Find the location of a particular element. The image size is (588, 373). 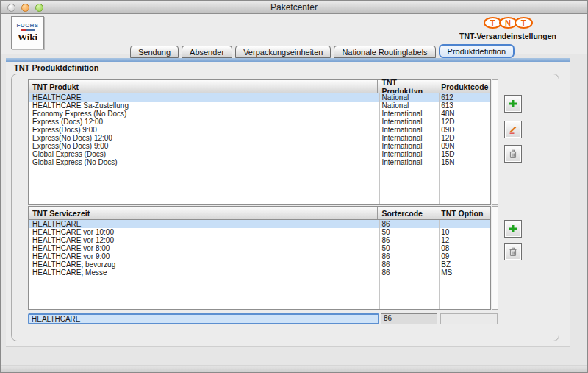

service-table-header: TNT Servicezeit Sortercode TNT Option is located at coordinates (259, 213).